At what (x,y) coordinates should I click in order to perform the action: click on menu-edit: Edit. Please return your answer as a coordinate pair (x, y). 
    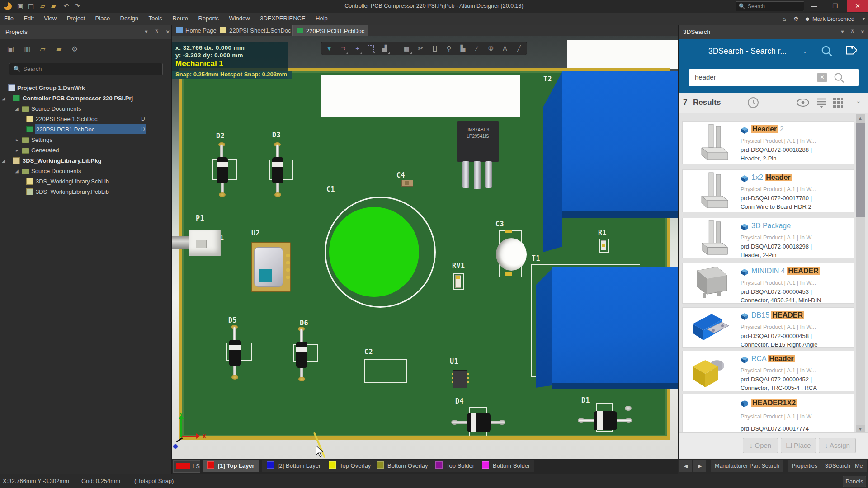
    Looking at the image, I should click on (28, 18).